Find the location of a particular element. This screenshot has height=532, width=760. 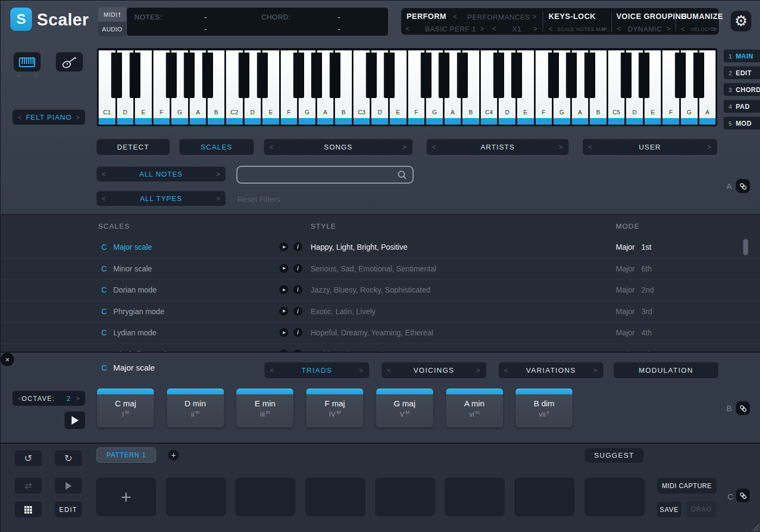

scale-row-minor-scale: CMinor scale▶iSerious, Sad, Emotional, S… is located at coordinates (381, 269).